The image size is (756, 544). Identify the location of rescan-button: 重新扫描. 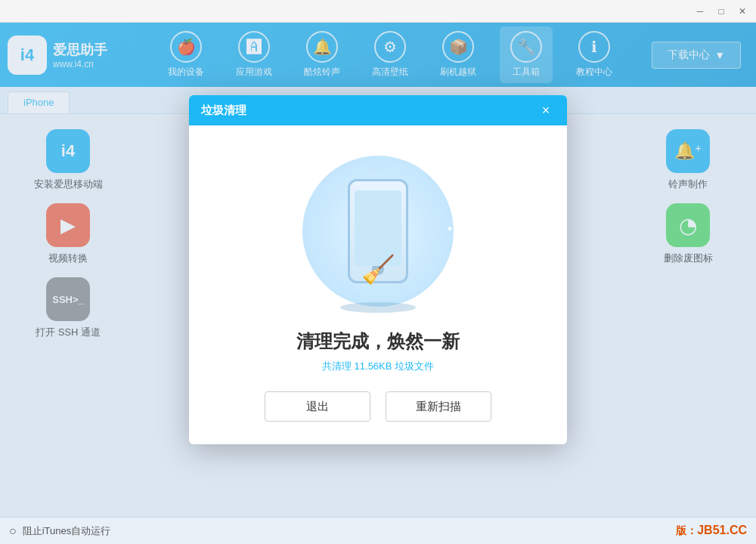
(438, 406).